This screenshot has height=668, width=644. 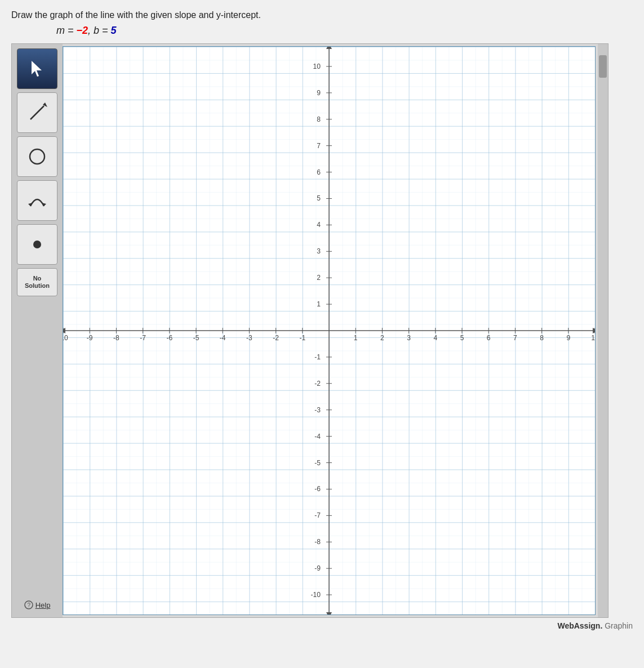 What do you see at coordinates (61, 30) in the screenshot?
I see `slope-label: m` at bounding box center [61, 30].